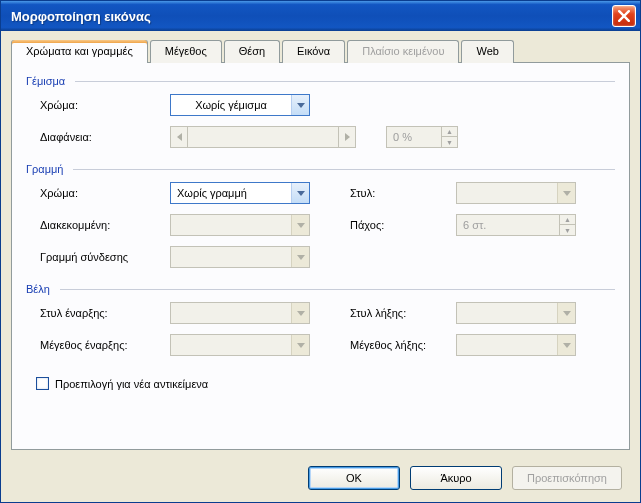 This screenshot has width=641, height=503. I want to click on fill-color-label: Χρώμα:, so click(105, 105).